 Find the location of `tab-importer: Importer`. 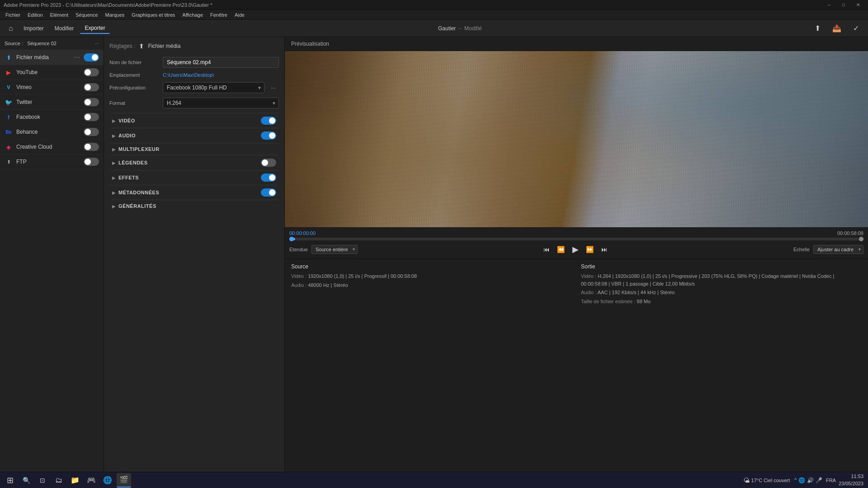

tab-importer: Importer is located at coordinates (33, 28).